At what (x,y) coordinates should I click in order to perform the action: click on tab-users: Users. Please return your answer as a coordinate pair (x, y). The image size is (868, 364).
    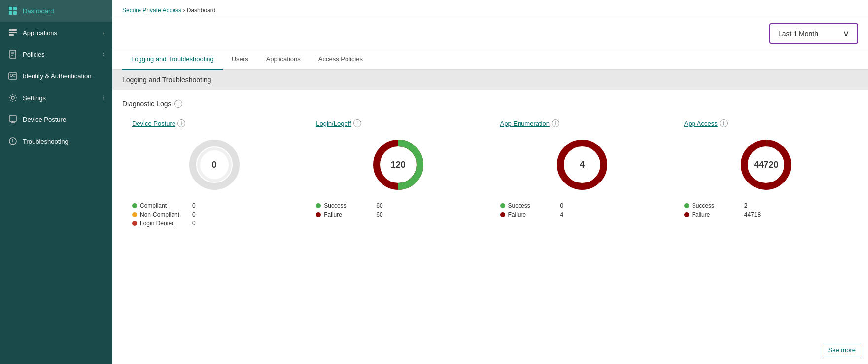
    Looking at the image, I should click on (240, 60).